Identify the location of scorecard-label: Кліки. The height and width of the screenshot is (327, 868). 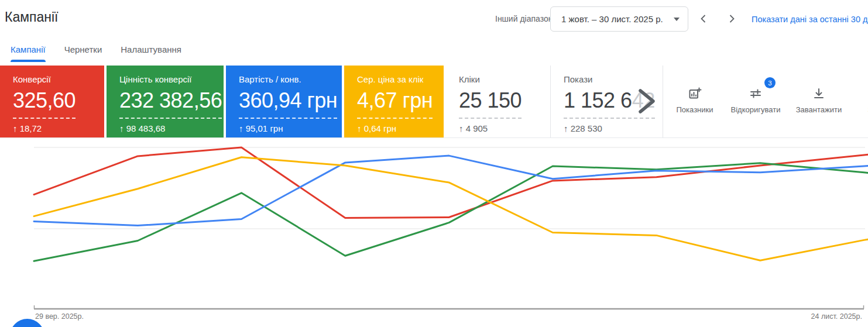
(505, 80).